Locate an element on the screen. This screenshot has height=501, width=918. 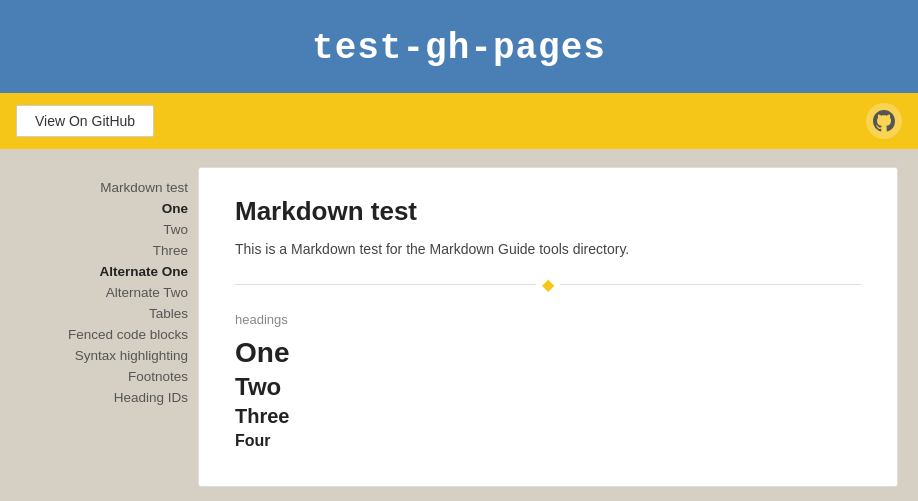
sidebar-item-three: Three is located at coordinates (109, 250).